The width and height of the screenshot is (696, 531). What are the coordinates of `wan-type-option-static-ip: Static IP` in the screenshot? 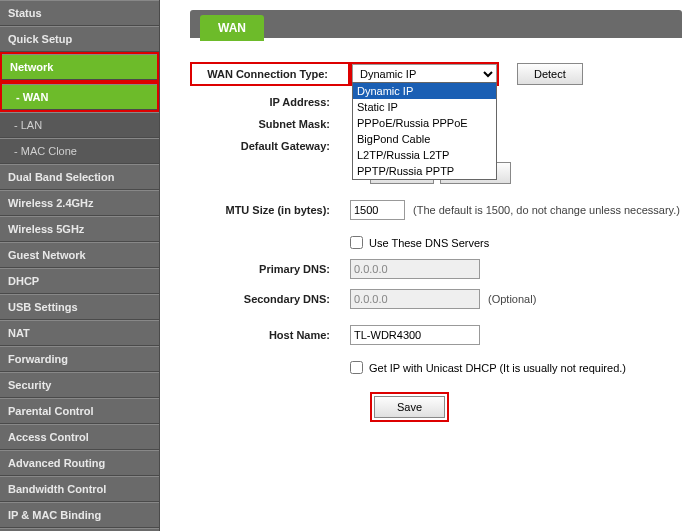 It's located at (424, 107).